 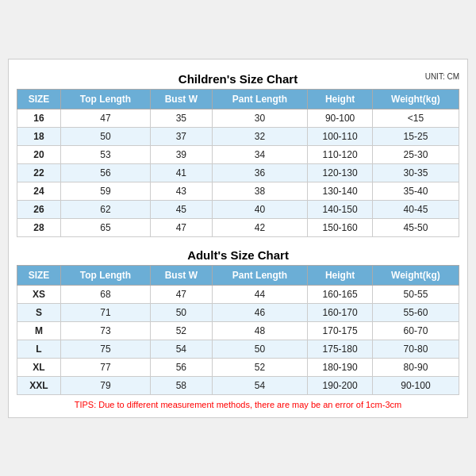 I want to click on children-title-text: Children's Size Chart, so click(x=238, y=79).